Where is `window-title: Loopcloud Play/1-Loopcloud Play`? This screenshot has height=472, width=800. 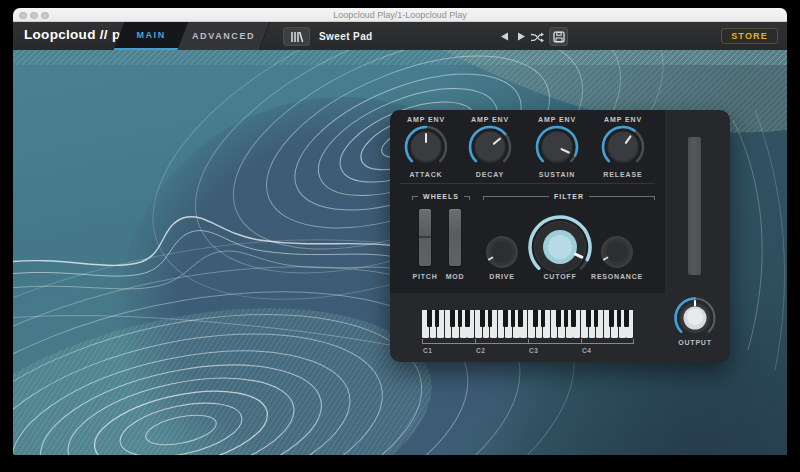
window-title: Loopcloud Play/1-Loopcloud Play is located at coordinates (400, 15).